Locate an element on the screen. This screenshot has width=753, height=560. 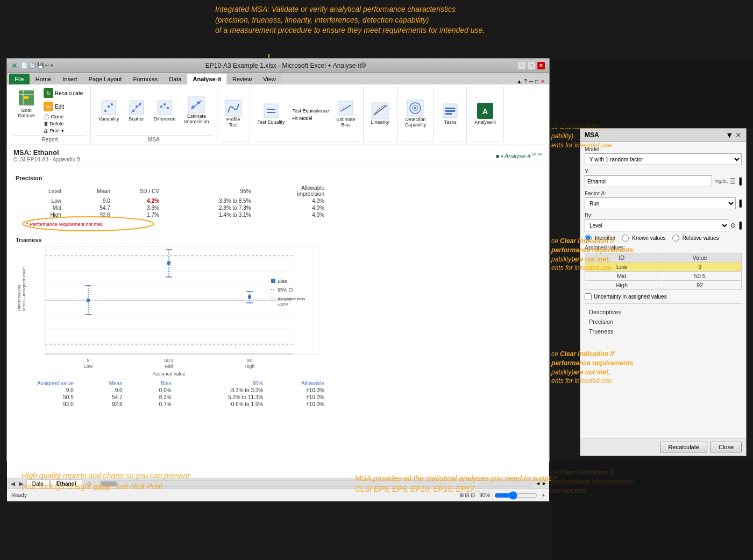
edit-button: ✏ Edit is located at coordinates (63, 107).